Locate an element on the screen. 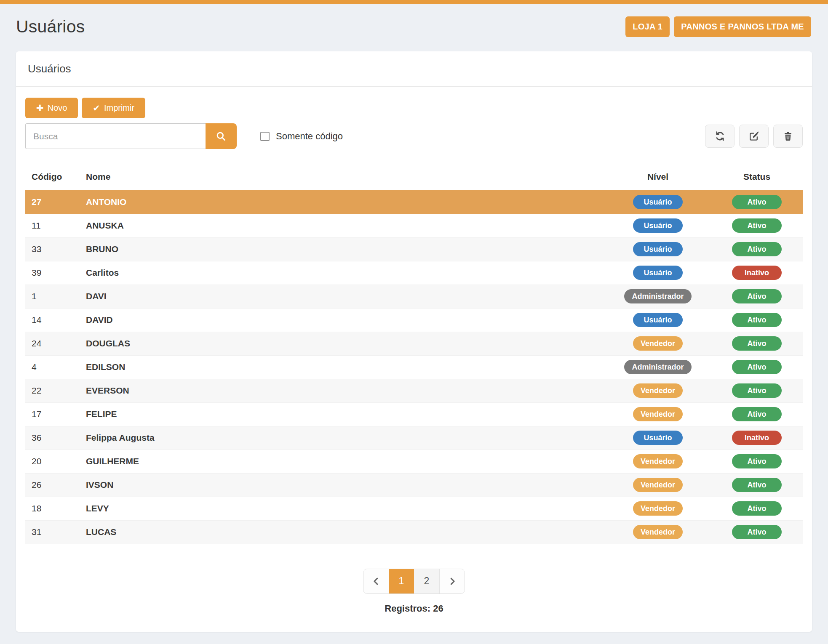  search-input is located at coordinates (115, 136).